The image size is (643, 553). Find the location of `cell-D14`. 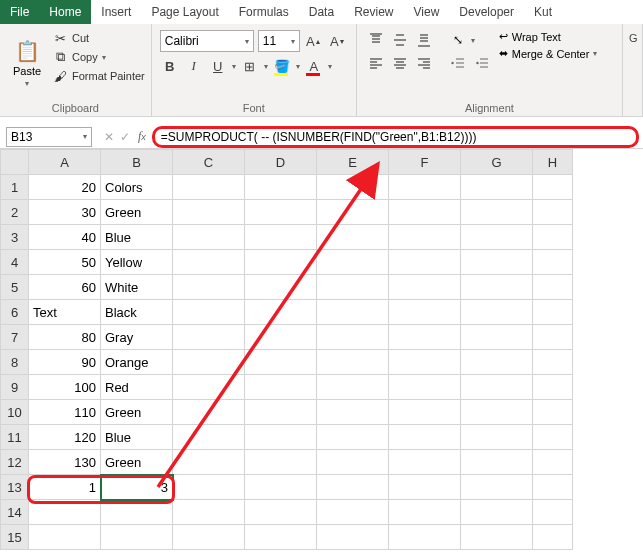

cell-D14 is located at coordinates (281, 512).